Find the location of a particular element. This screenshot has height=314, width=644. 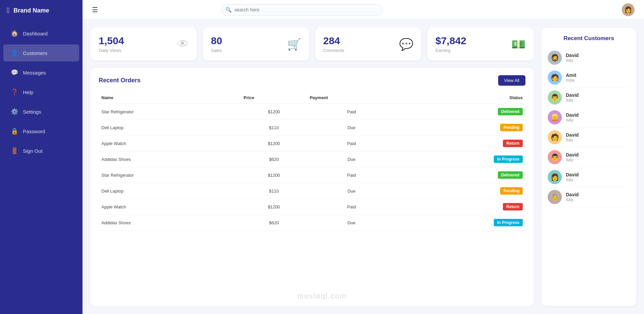

list-item: 🧔 David Italy is located at coordinates (589, 58).